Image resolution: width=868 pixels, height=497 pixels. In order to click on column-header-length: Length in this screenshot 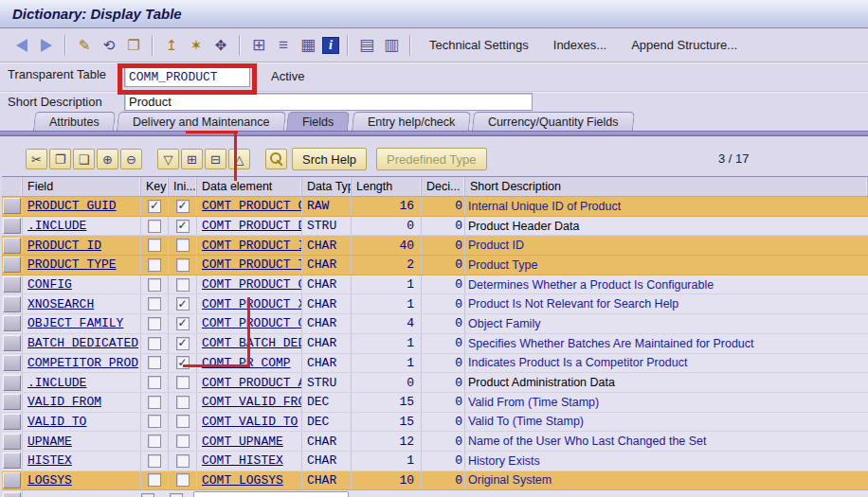, I will do `click(387, 186)`.